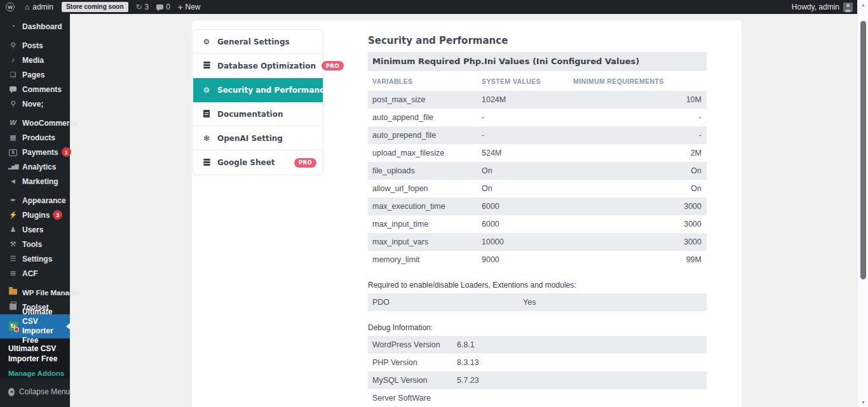 The image size is (868, 407). Describe the element at coordinates (258, 138) in the screenshot. I see `tab-openai-setting: ✻ OpenAI Setting` at that location.